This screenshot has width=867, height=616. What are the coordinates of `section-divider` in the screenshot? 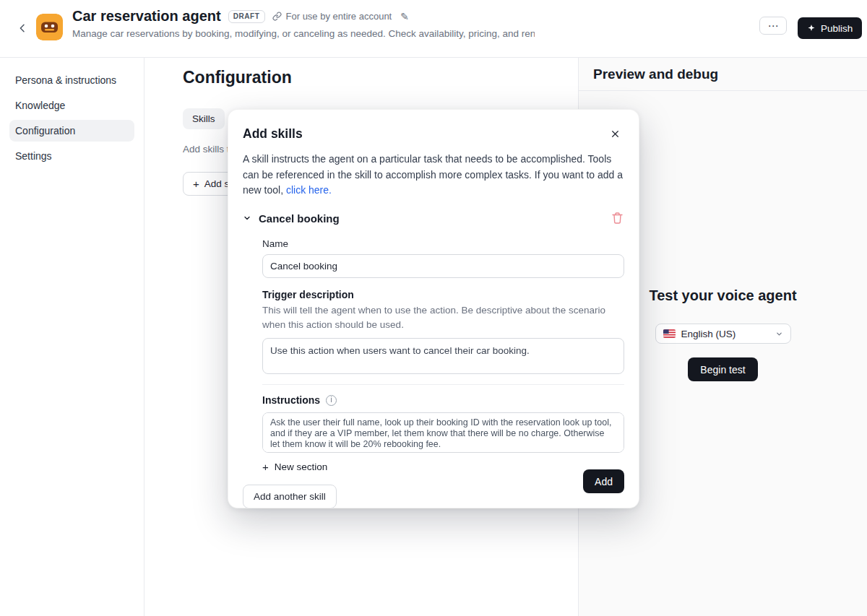 It's located at (444, 384).